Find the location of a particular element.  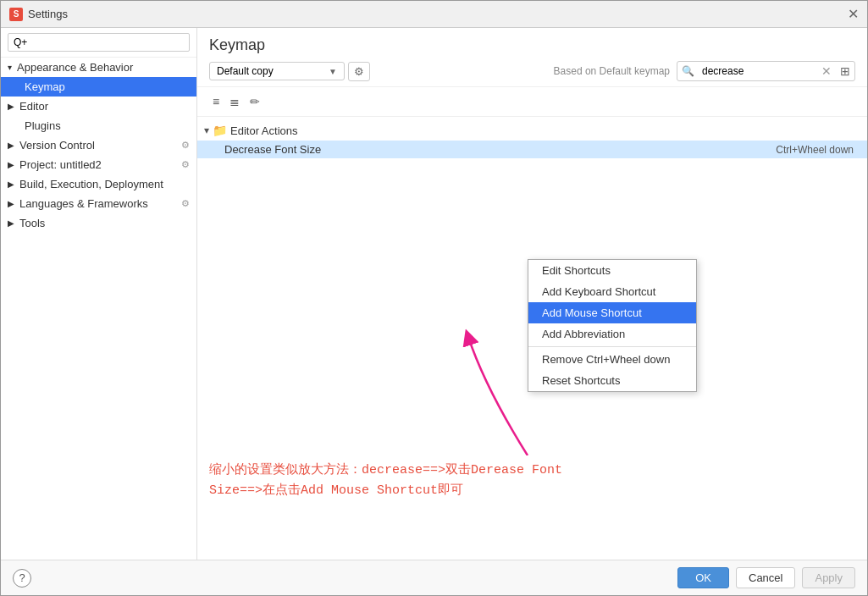

search-icon: 🔍 is located at coordinates (688, 71).